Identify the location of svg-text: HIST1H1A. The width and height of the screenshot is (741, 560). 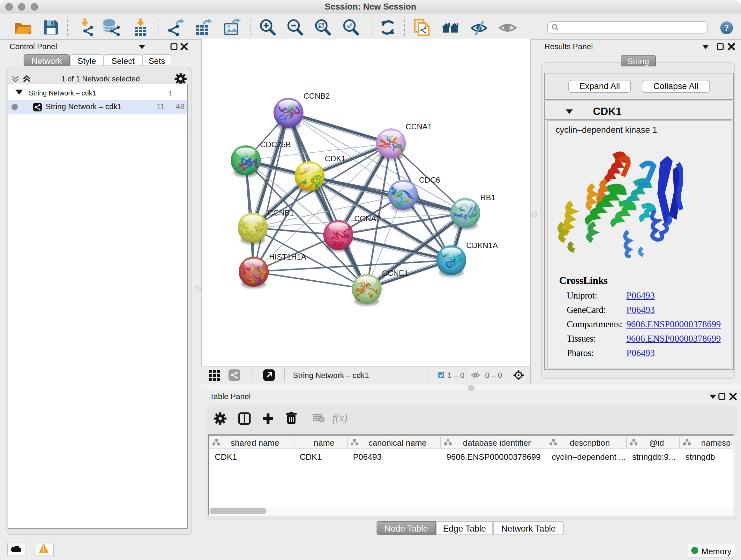
(288, 257).